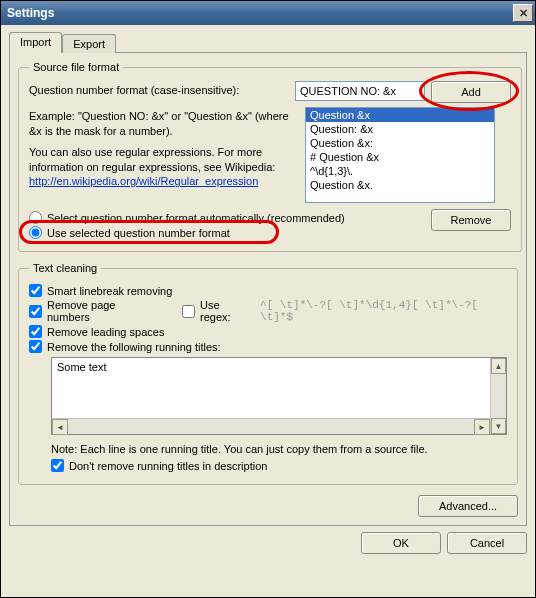 The image size is (536, 598). Describe the element at coordinates (400, 129) in the screenshot. I see `list-item: Question: &x` at that location.